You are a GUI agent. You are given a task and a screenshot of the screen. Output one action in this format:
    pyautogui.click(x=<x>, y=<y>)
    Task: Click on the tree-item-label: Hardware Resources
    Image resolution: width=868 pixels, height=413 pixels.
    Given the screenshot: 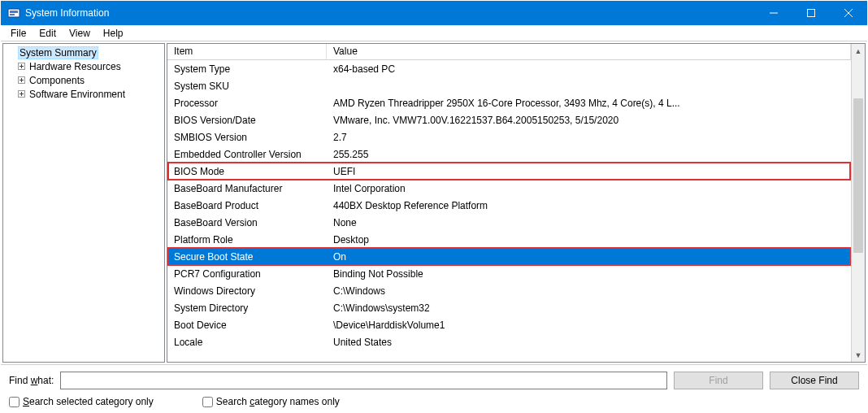 What is the action you would take?
    pyautogui.click(x=75, y=67)
    